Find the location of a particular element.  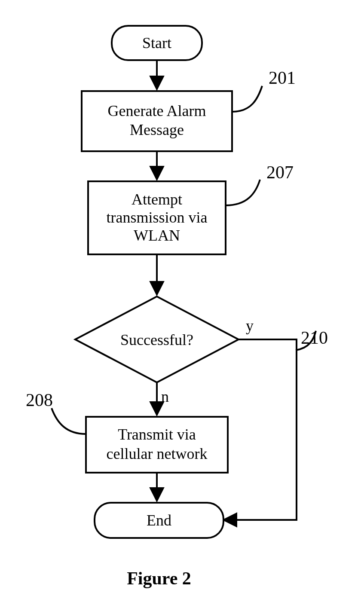

decision-node: Successful? is located at coordinates (157, 339).